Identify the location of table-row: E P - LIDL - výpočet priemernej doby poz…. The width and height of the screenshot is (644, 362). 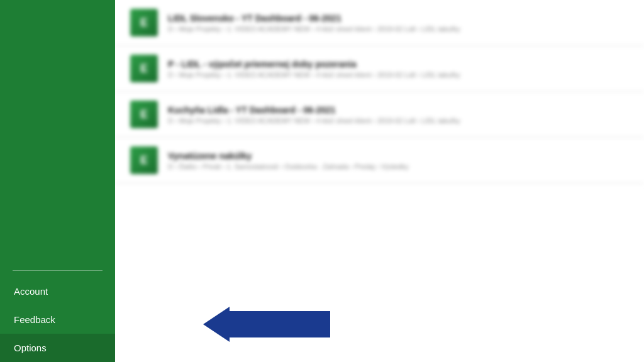
(380, 69).